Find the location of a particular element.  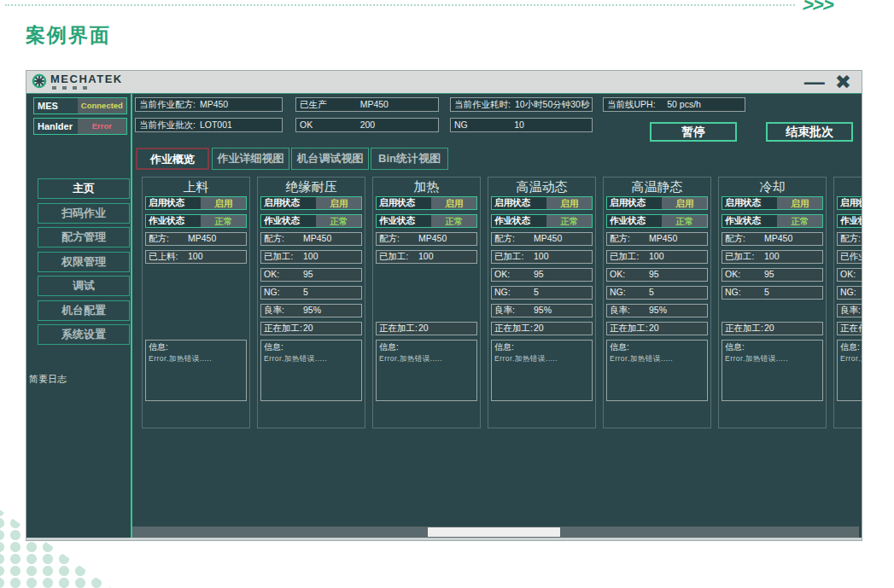

log-label: 简要日志 is located at coordinates (48, 379).